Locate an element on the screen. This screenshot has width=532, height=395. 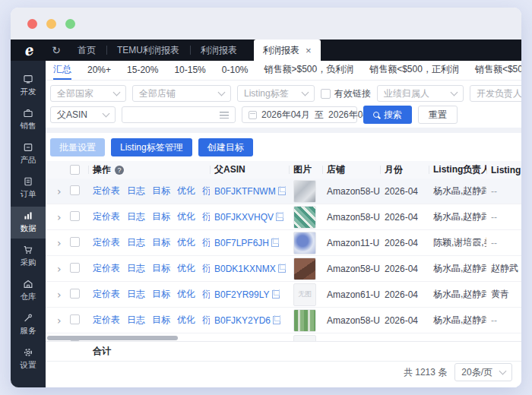
search-button: 搜索 is located at coordinates (388, 115).